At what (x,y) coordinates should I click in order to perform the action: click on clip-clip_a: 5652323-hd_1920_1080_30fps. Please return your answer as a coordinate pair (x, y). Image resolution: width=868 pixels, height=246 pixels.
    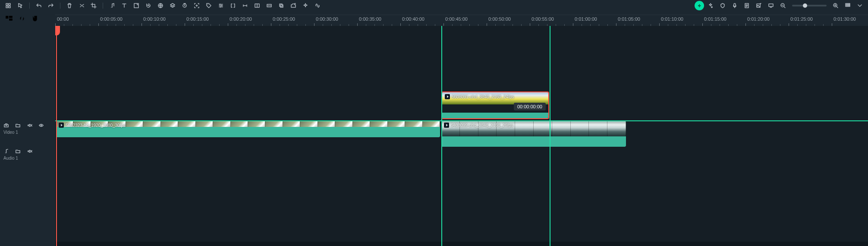
    Looking at the image, I should click on (248, 129).